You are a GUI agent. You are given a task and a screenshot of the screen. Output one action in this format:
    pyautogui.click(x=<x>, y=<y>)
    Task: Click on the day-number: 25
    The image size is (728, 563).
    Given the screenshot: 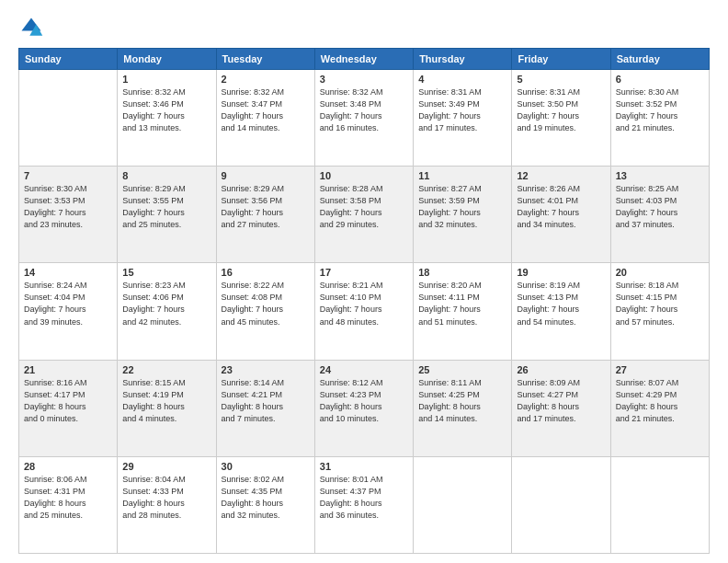 What is the action you would take?
    pyautogui.click(x=462, y=370)
    